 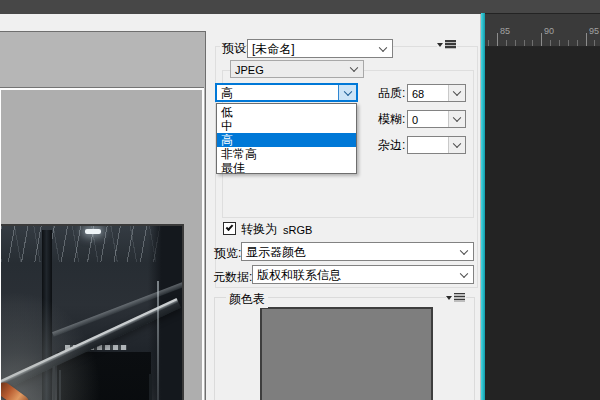 What do you see at coordinates (392, 119) in the screenshot?
I see `blur-label: 模糊:` at bounding box center [392, 119].